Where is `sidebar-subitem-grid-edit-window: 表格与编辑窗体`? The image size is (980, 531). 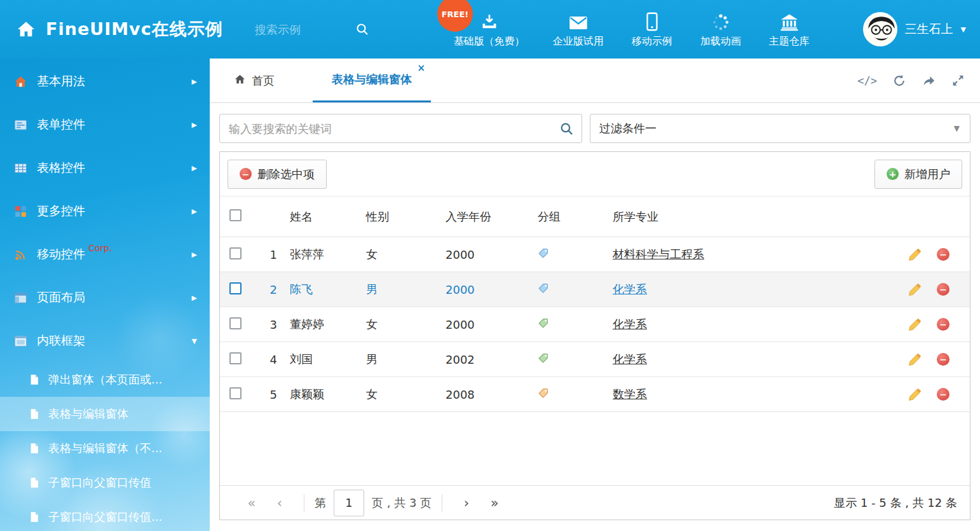
sidebar-subitem-grid-edit-window: 表格与编辑窗体 is located at coordinates (105, 414).